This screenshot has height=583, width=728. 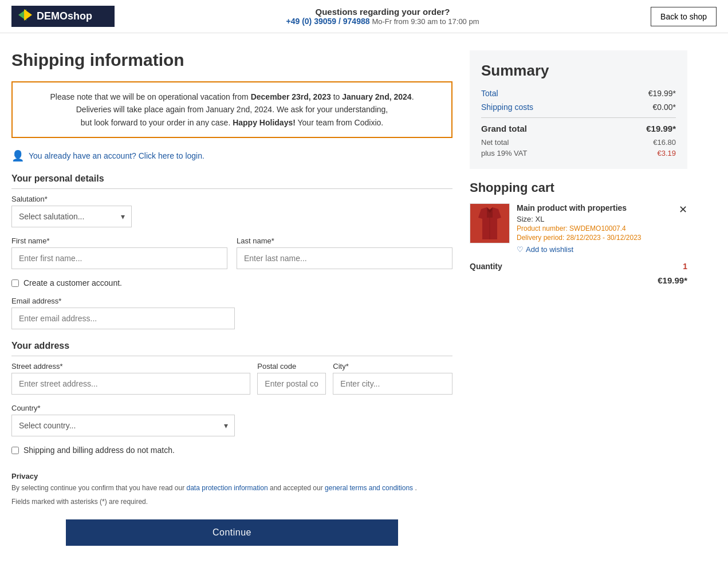 I want to click on notice-date2: January 2nd, 2024, so click(x=377, y=97).